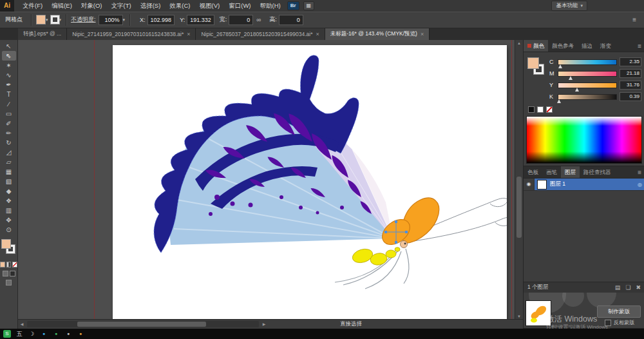 The height and width of the screenshot is (339, 644). Describe the element at coordinates (47, 20) in the screenshot. I see `fill-dropdown-icon: ▾` at that location.